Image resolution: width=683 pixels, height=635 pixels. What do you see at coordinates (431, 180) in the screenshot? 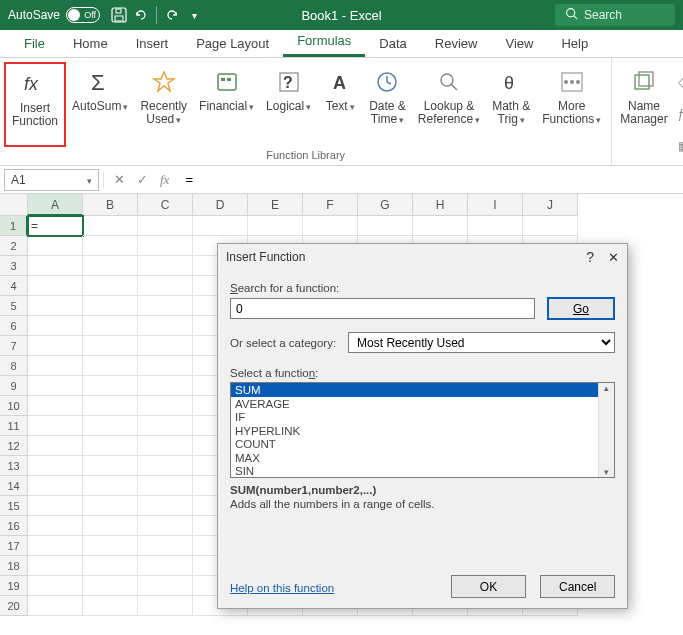
I see `formula-input` at bounding box center [431, 180].